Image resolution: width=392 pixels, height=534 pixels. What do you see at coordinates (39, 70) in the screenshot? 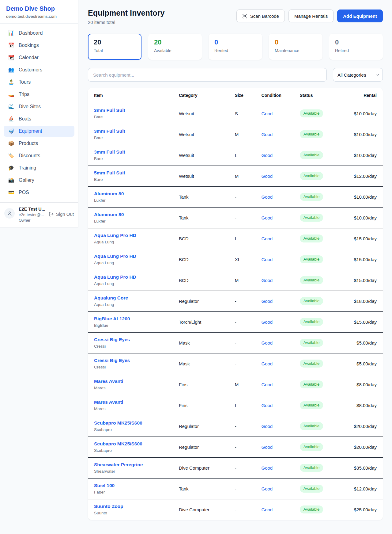
I see `sidebar-item-customers: 👥 Customers` at bounding box center [39, 70].